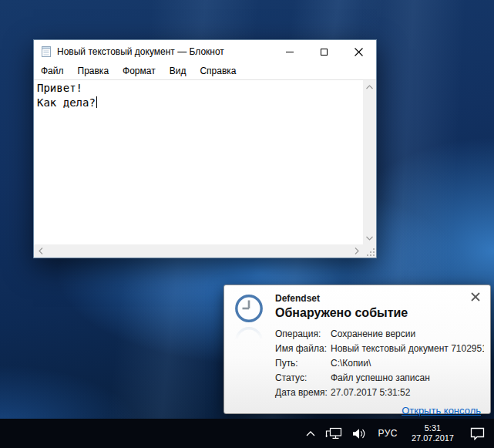 This screenshot has height=448, width=494. Describe the element at coordinates (370, 237) in the screenshot. I see `scroll-down-icon` at that location.